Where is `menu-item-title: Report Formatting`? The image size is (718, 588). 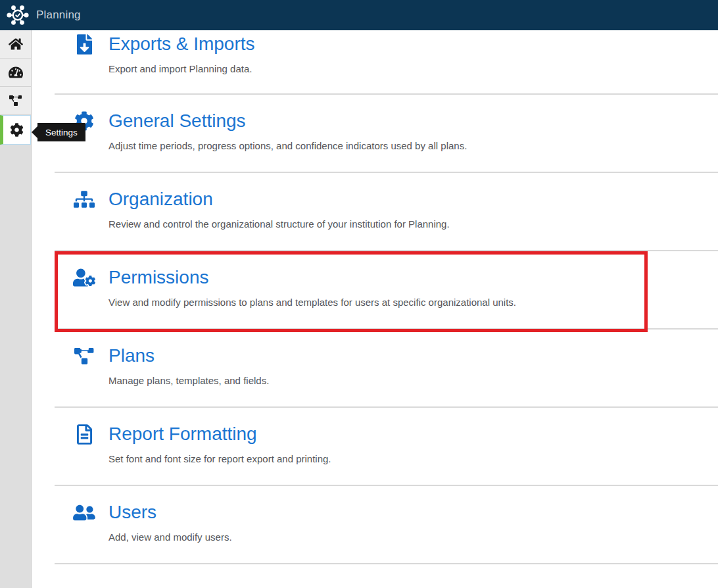
menu-item-title: Report Formatting is located at coordinates (183, 434).